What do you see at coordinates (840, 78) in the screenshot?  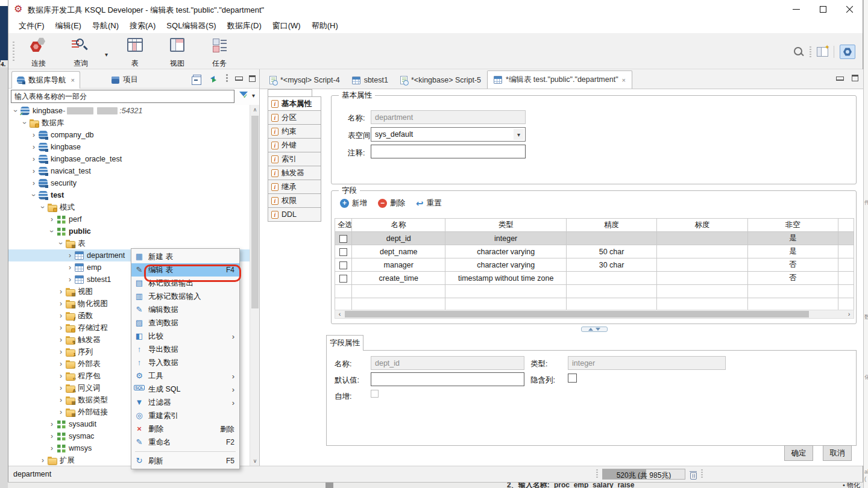 I see `editor-minimize-icon` at bounding box center [840, 78].